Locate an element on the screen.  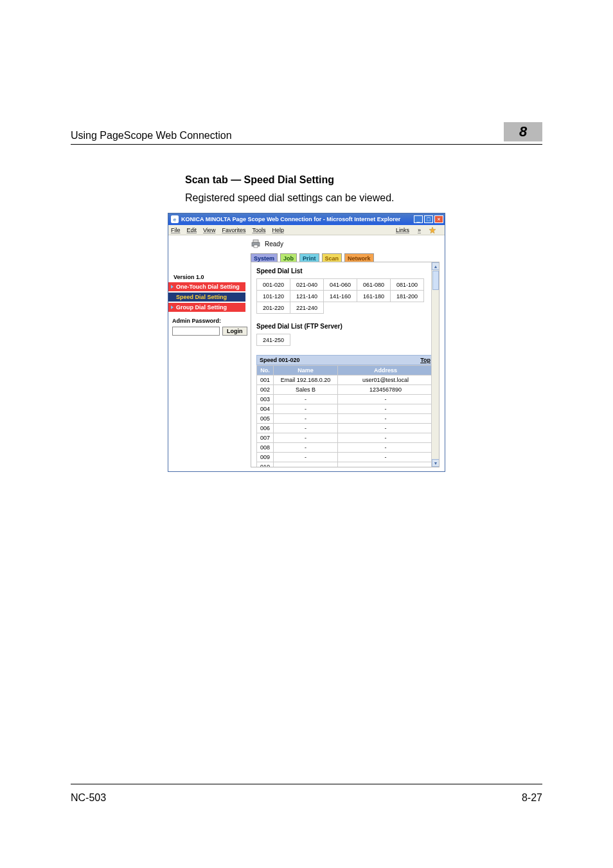
top-link: Top is located at coordinates (425, 360).